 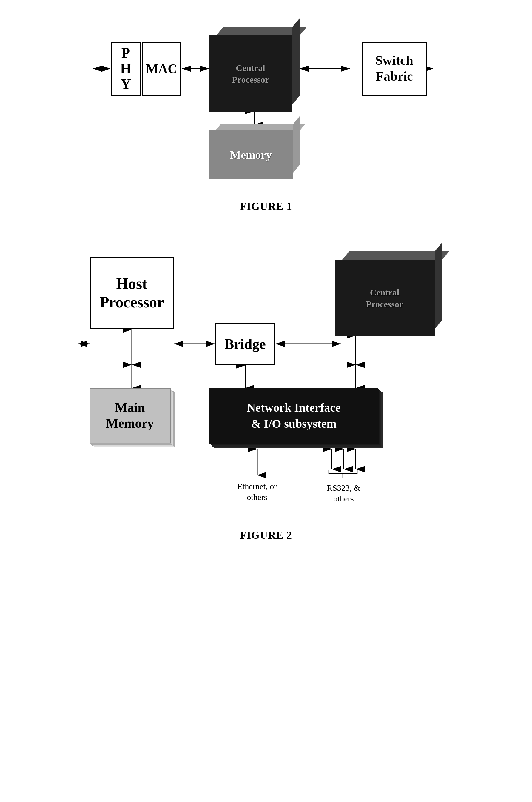 I want to click on network-interface-label: Network Interface& I/O subsystem, so click(x=293, y=416).